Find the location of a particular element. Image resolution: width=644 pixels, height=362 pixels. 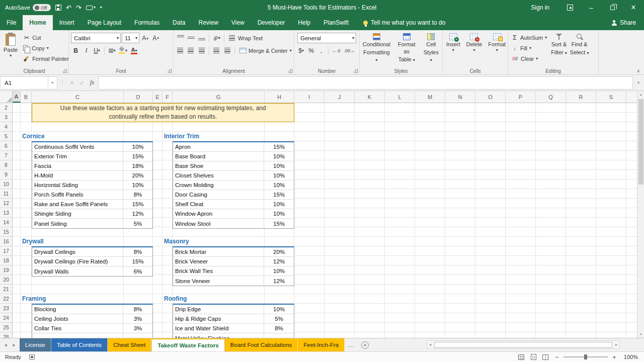

item-name-cell: Brick Mortar is located at coordinates (218, 252).